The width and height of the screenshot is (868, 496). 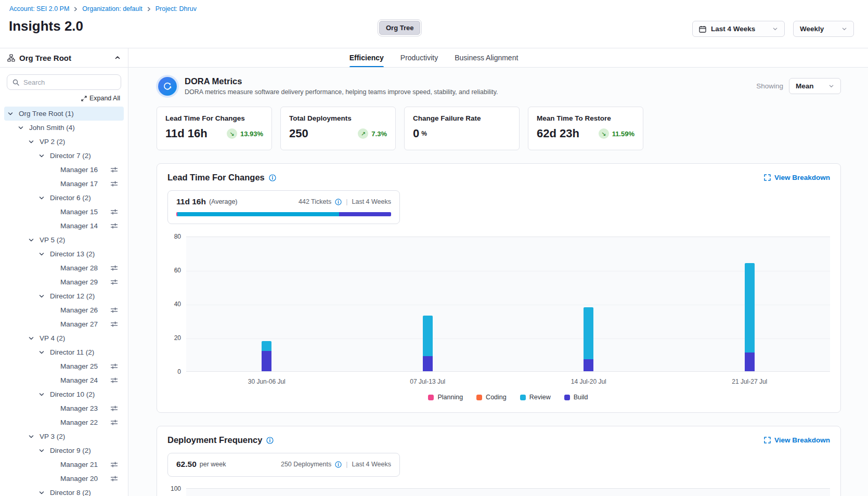 I want to click on chevron-right-icon, so click(x=76, y=9).